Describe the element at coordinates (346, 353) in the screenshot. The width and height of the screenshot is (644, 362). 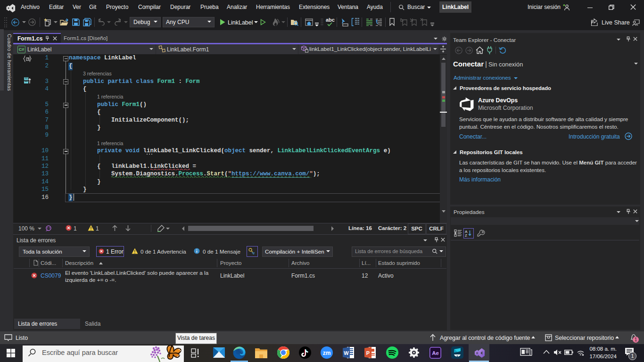
I see `svg-text: W` at that location.